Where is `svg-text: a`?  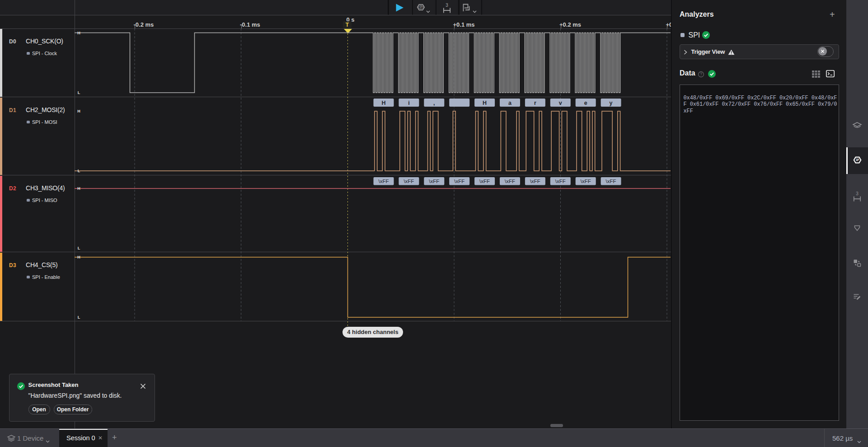
svg-text: a is located at coordinates (510, 103).